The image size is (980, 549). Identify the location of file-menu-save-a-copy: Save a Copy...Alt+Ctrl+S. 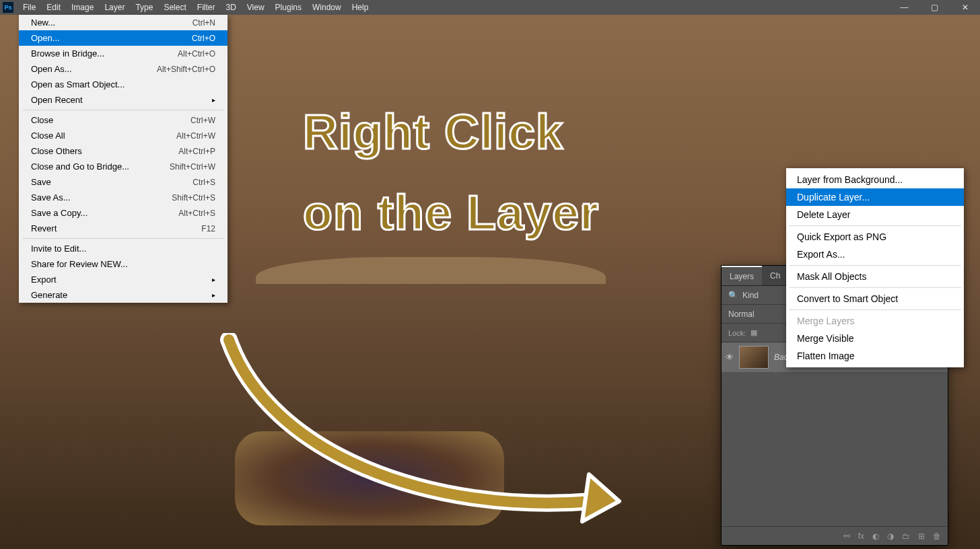
(123, 213).